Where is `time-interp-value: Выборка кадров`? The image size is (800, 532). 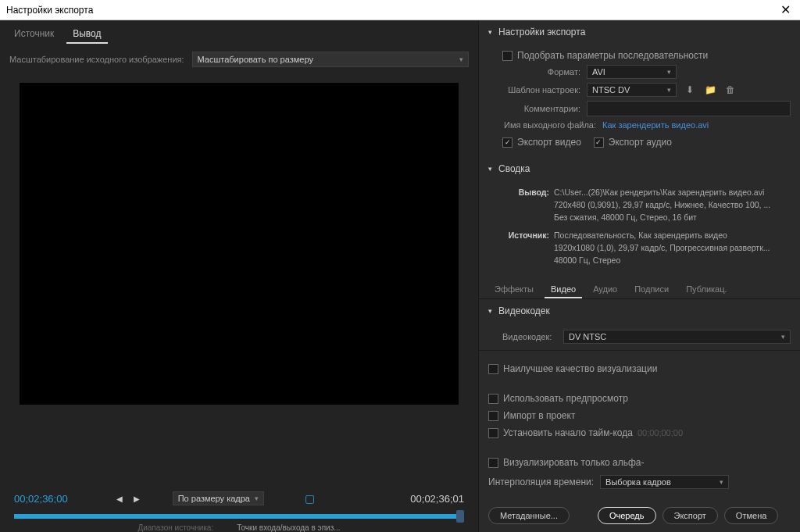 time-interp-value: Выборка кадров is located at coordinates (638, 482).